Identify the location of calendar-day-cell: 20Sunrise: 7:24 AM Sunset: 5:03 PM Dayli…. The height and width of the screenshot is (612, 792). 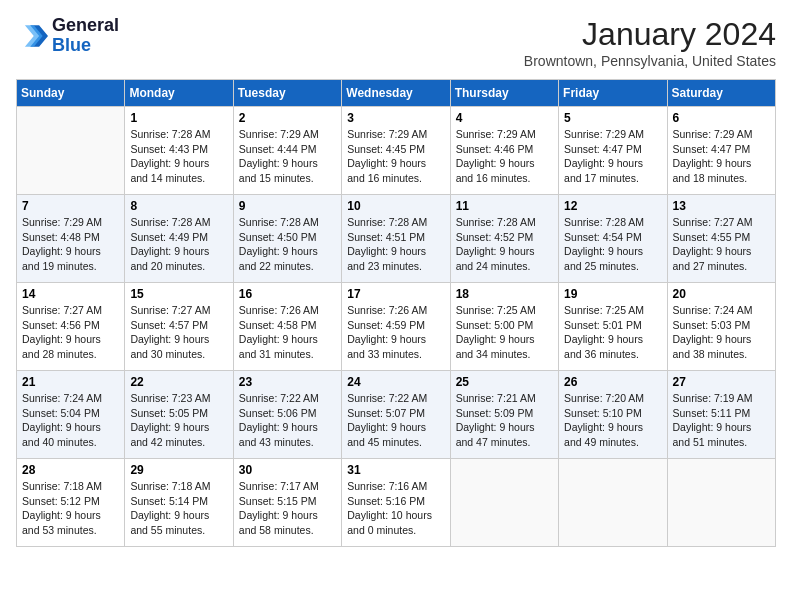
(721, 327).